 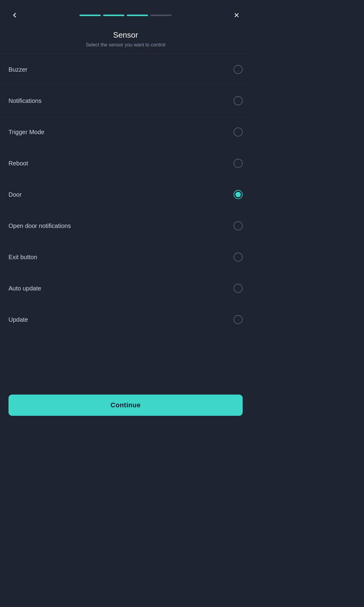 What do you see at coordinates (126, 14) in the screenshot?
I see `header` at bounding box center [126, 14].